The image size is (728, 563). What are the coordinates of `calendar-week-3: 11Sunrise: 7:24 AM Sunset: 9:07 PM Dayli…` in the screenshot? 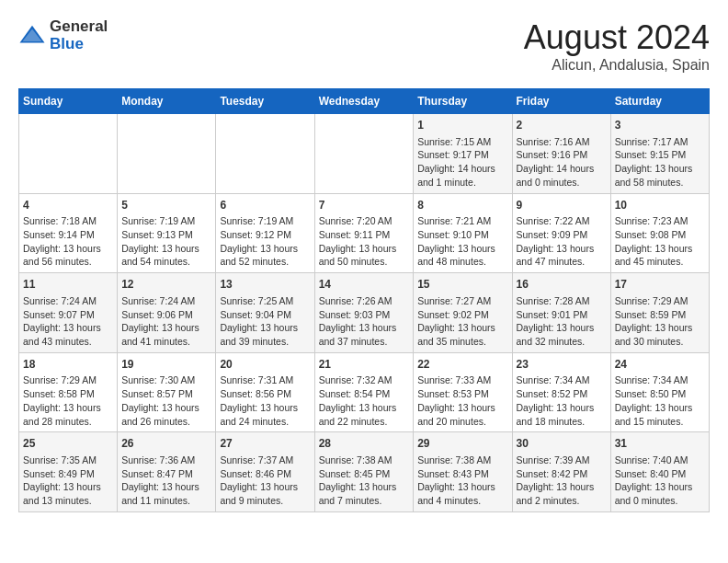 It's located at (364, 313).